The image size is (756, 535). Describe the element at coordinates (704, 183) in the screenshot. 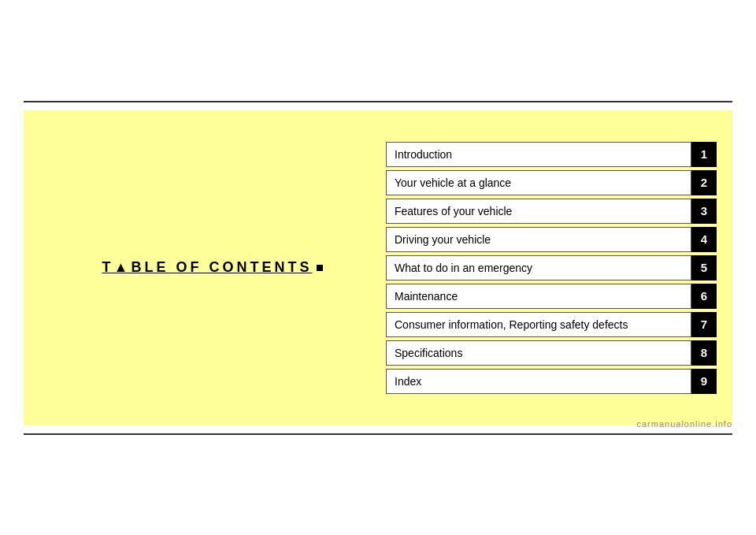

I see `toc-item-number-2: 2` at that location.